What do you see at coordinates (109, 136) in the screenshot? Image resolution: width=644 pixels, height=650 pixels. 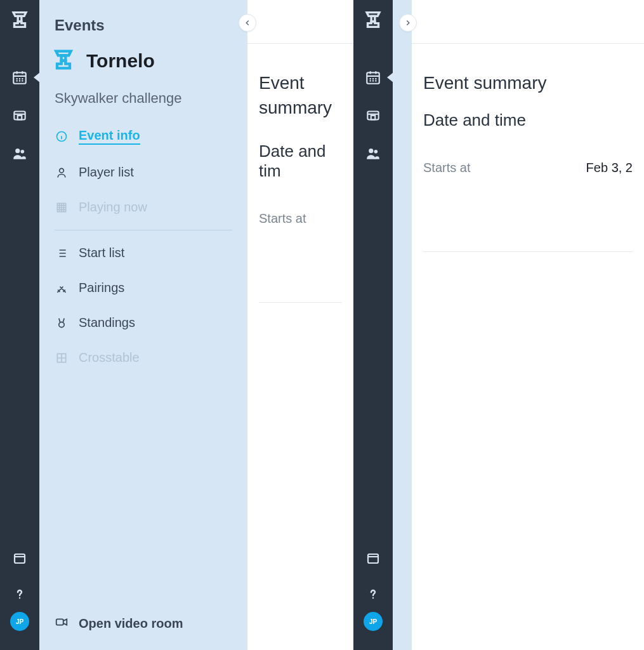 I see `nav-label: Event info` at bounding box center [109, 136].